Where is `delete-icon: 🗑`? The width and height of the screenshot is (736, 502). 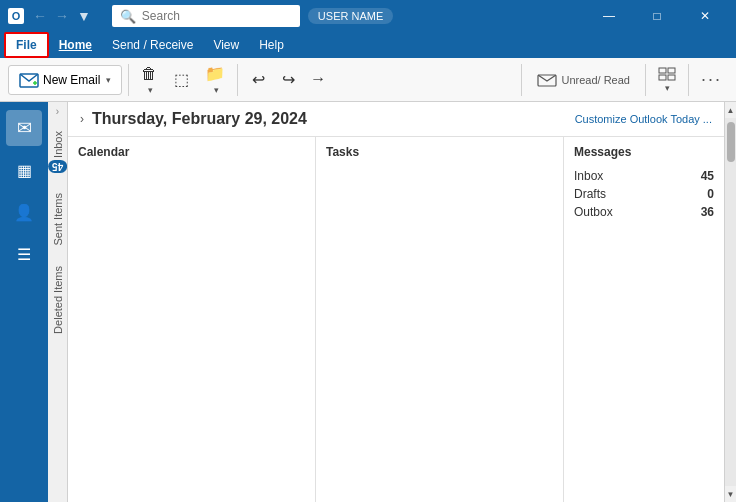 delete-icon: 🗑 is located at coordinates (149, 74).